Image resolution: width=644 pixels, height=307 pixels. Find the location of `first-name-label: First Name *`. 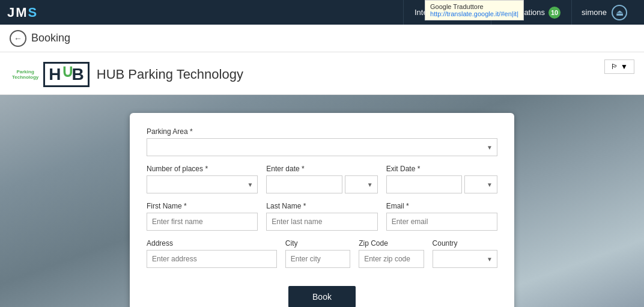

first-name-label: First Name * is located at coordinates (202, 206).